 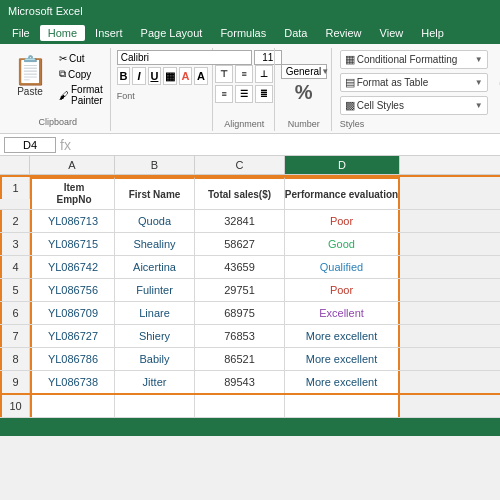 I want to click on conditional-formatting-icon: ▦, so click(x=350, y=60).